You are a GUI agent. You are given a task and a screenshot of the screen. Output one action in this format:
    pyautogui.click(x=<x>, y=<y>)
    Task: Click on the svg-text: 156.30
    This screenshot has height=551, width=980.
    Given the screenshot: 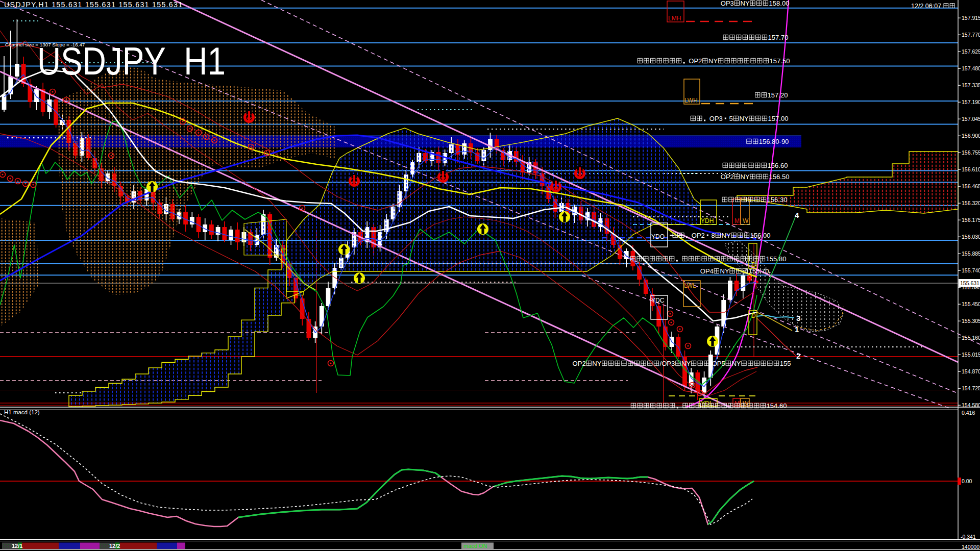 What is the action you would take?
    pyautogui.click(x=777, y=200)
    